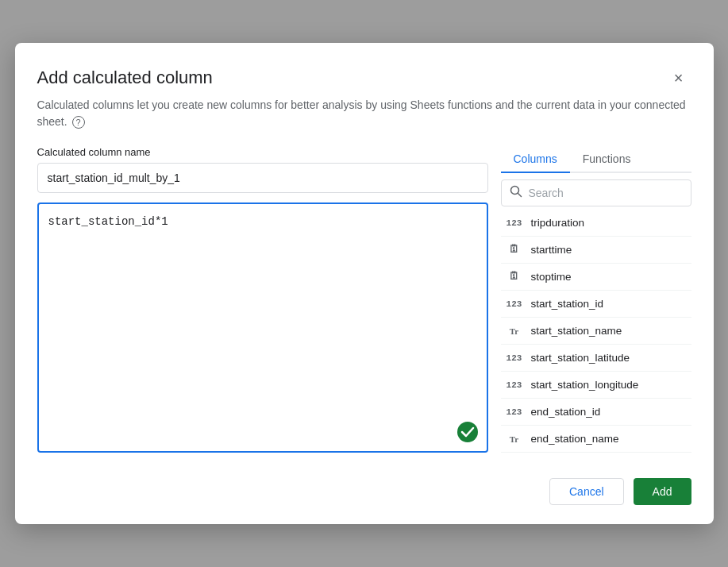 The image size is (728, 567). I want to click on right-panel: Columns Functions 123 tripduration, so click(596, 299).